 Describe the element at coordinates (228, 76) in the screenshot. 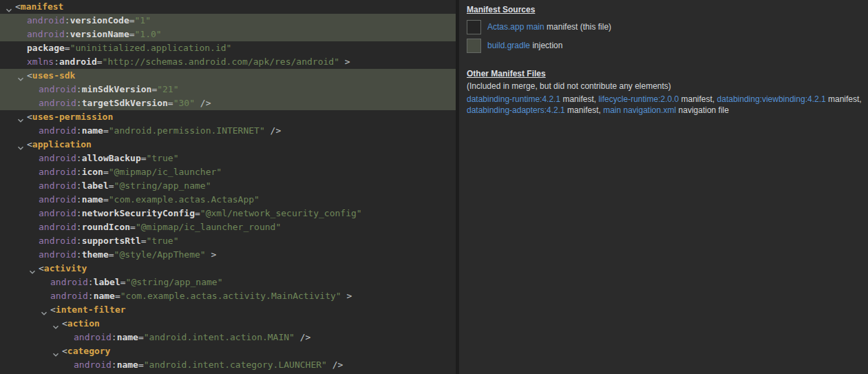

I see `xml-tag: <uses-sdk` at that location.